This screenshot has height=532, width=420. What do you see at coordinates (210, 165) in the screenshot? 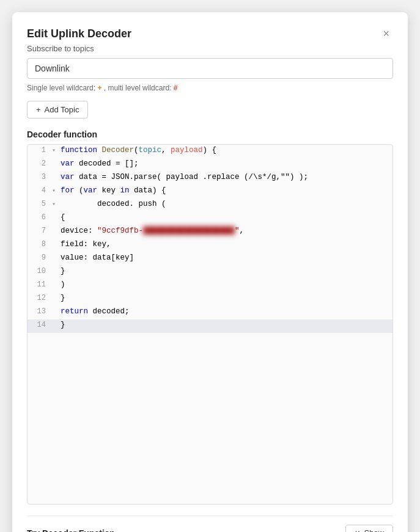
I see `code-line-2: 2 var decoded = [];` at bounding box center [210, 165].